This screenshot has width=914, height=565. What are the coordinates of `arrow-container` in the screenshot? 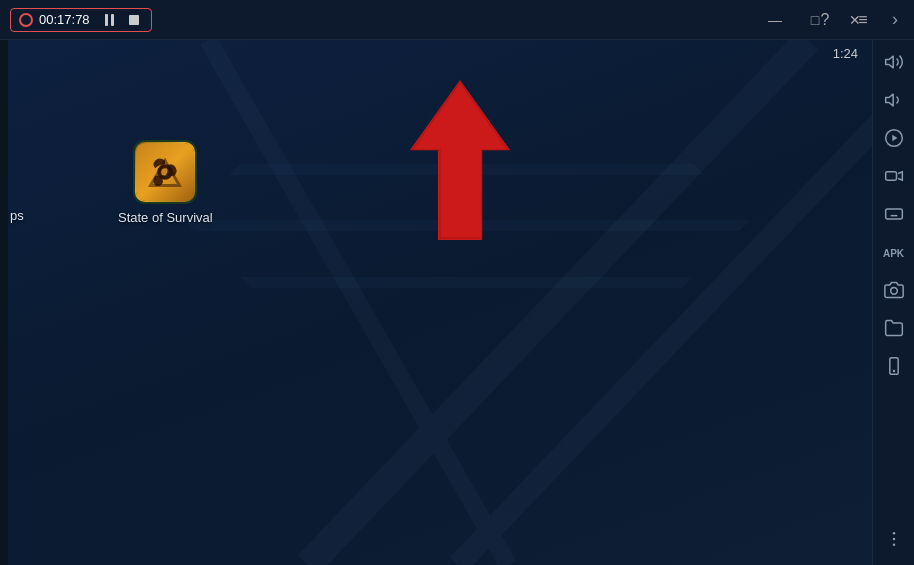 It's located at (460, 162).